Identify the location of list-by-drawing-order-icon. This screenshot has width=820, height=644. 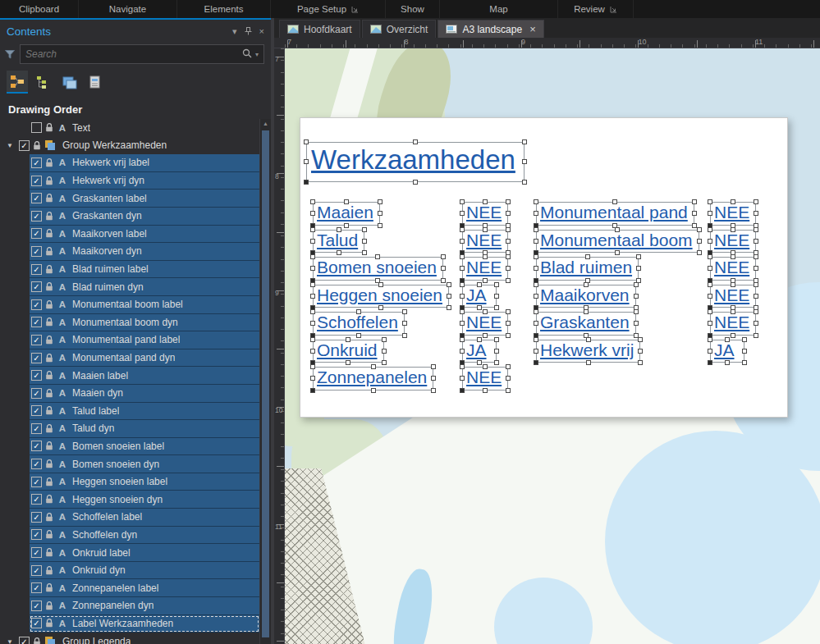
(17, 82).